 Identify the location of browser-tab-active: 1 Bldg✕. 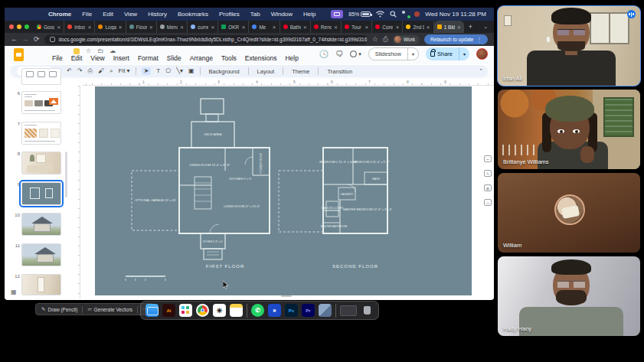
(449, 27).